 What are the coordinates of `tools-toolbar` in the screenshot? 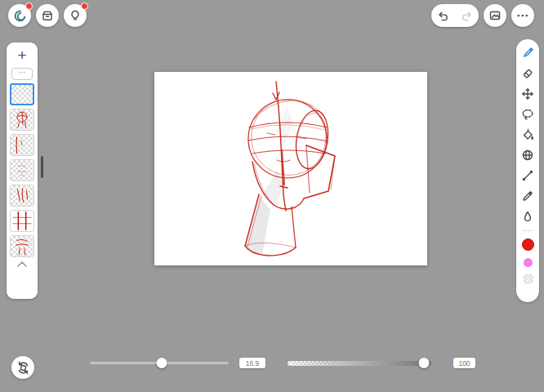 It's located at (528, 171).